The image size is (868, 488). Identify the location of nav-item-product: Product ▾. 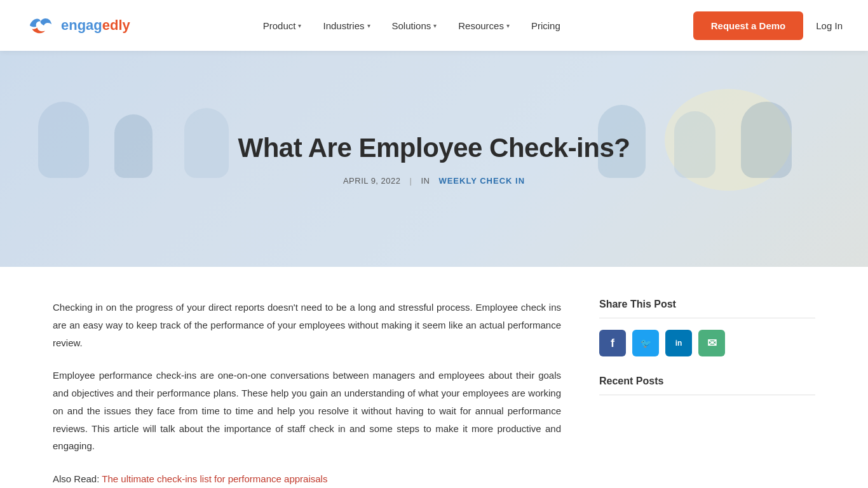
(282, 25).